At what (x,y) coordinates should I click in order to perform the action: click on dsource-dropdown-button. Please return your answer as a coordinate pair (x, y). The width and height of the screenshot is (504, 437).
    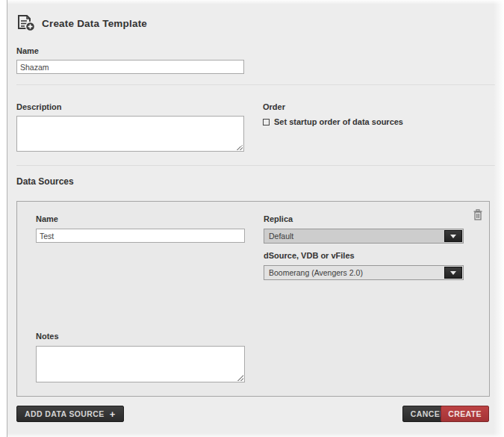
    Looking at the image, I should click on (453, 273).